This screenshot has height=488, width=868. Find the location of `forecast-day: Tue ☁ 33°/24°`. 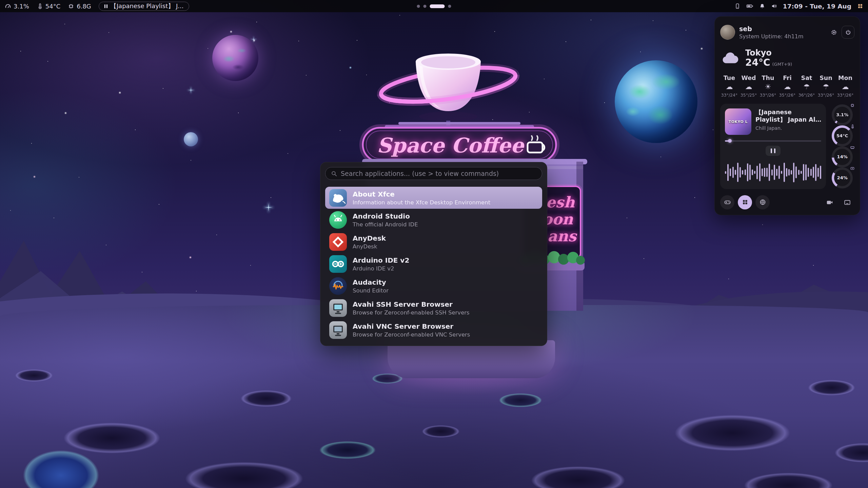

forecast-day: Tue ☁ 33°/24° is located at coordinates (729, 86).